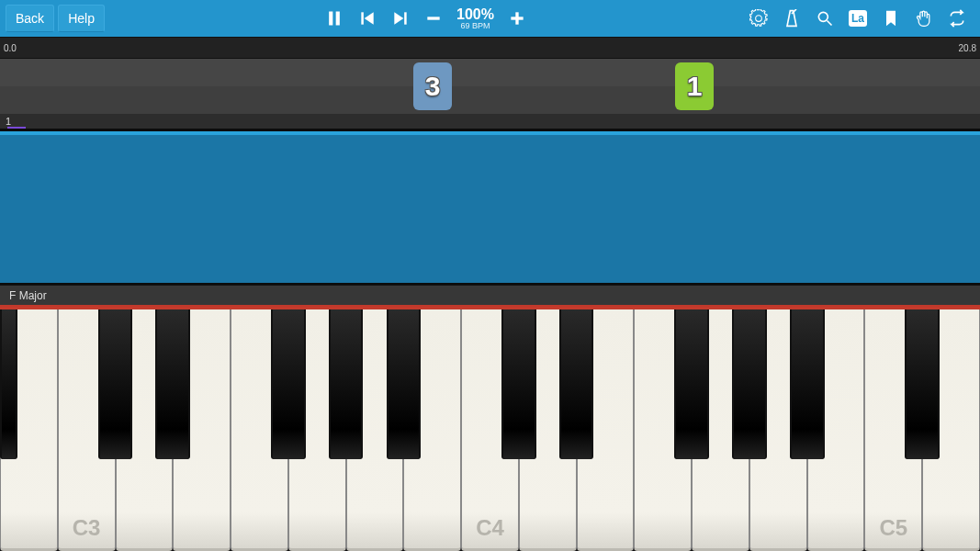  Describe the element at coordinates (367, 18) in the screenshot. I see `prev-icon` at that location.